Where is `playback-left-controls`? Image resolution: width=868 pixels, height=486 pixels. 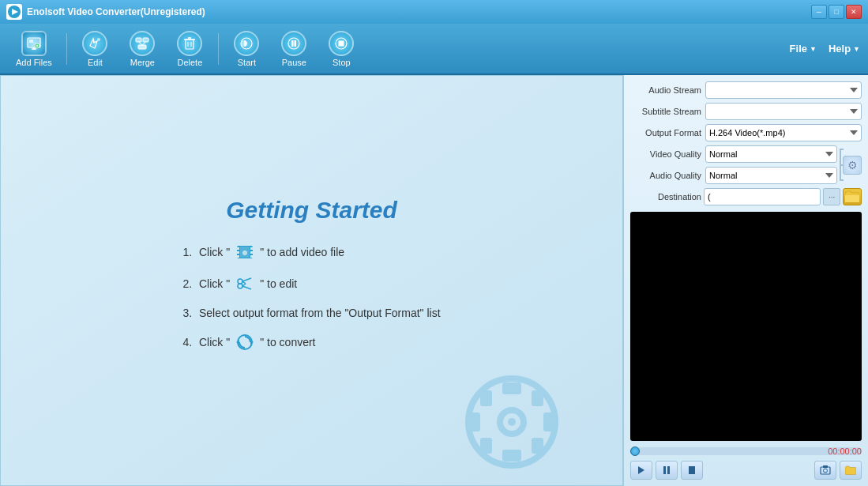
playback-left-controls is located at coordinates (667, 470).